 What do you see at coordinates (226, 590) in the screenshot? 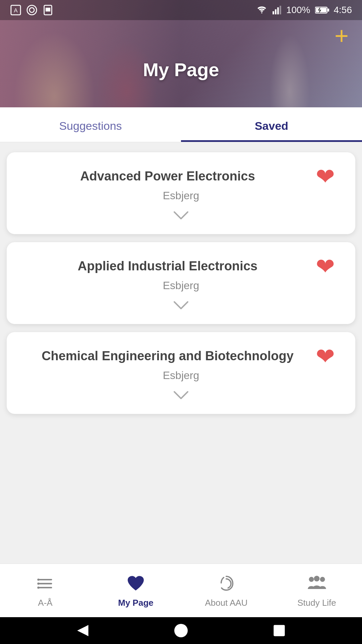
I see `nav-item-aboutaau: About AAU` at bounding box center [226, 590].